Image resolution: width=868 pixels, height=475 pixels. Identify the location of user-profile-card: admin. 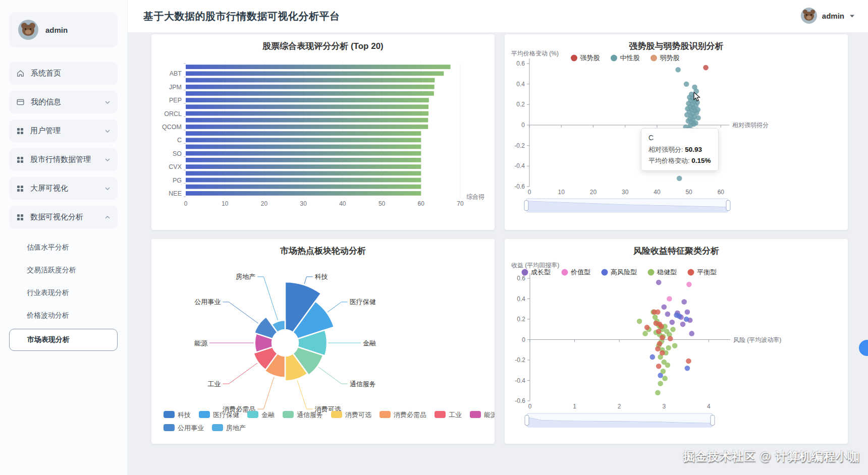
(64, 30).